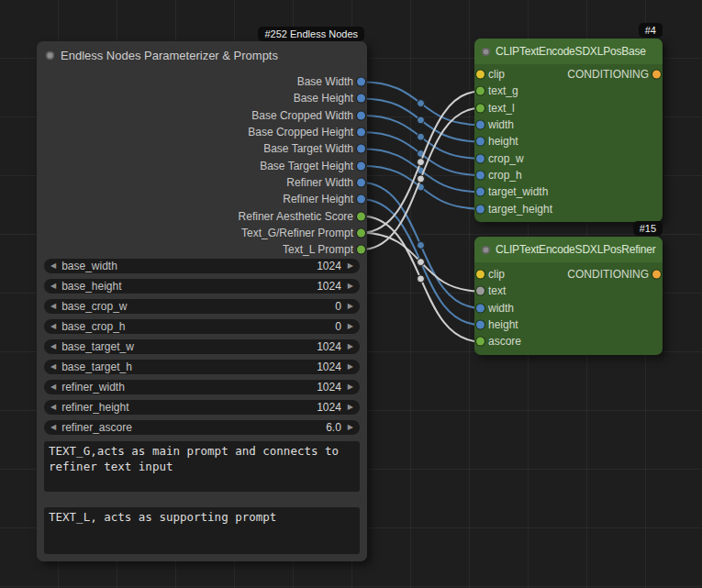  What do you see at coordinates (569, 158) in the screenshot?
I see `input-slot-crop-w: crop_w` at bounding box center [569, 158].